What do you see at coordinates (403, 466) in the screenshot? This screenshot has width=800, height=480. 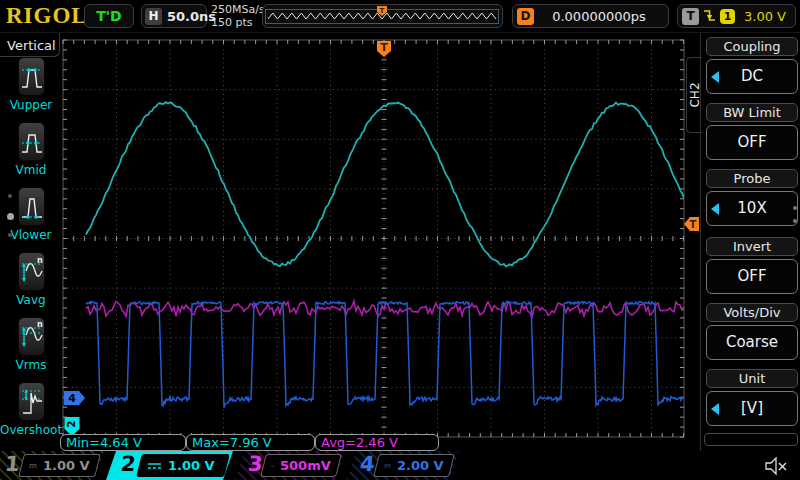 I see `channel-4-chip: 4 2.00 V` at bounding box center [403, 466].